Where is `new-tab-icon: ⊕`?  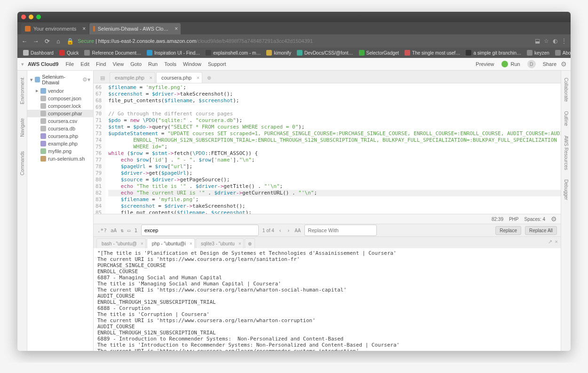 new-tab-icon: ⊕ is located at coordinates (209, 78).